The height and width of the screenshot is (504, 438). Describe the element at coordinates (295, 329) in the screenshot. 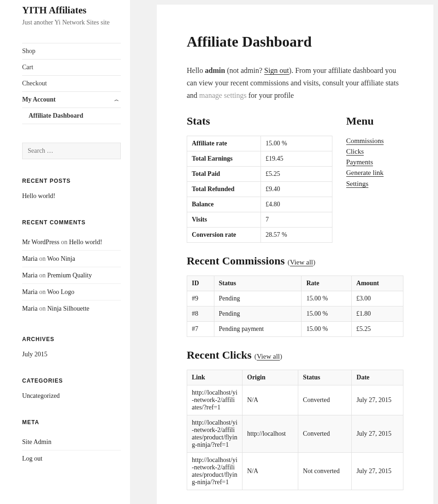

I see `table-row: #7Pending payment15.00 %£5.25` at that location.